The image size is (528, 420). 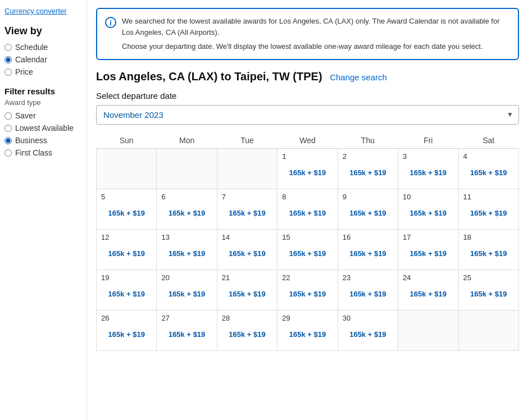 I want to click on table-row: 23165k + $19, so click(x=367, y=290).